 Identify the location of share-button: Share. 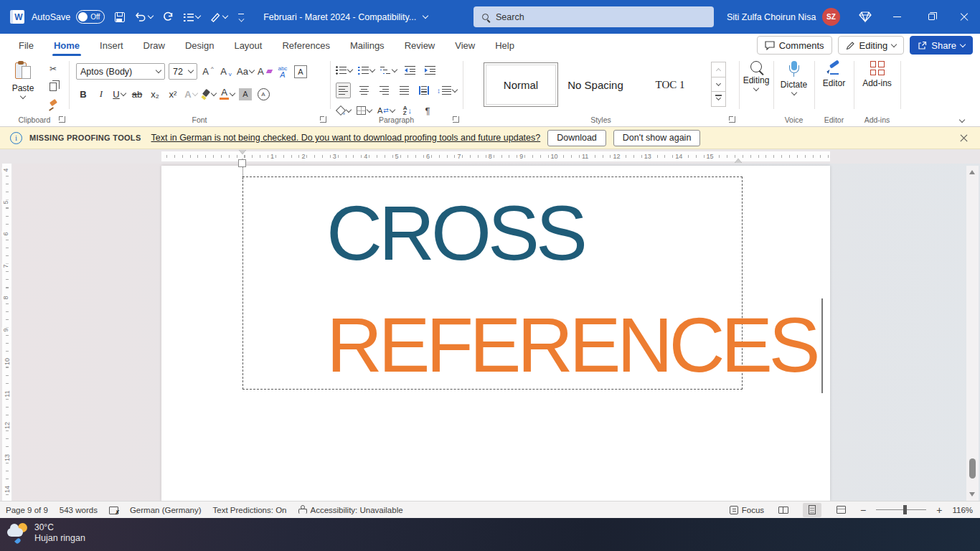
(941, 45).